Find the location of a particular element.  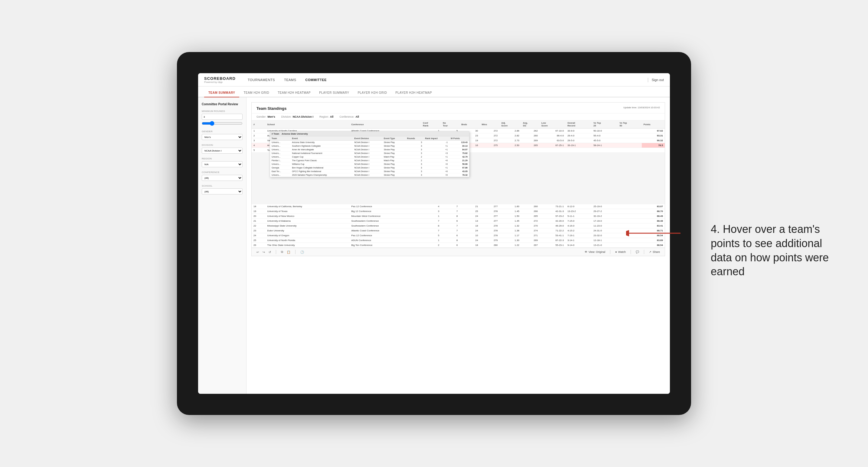

subnav-team-summary: TEAM SUMMARY is located at coordinates (222, 93).